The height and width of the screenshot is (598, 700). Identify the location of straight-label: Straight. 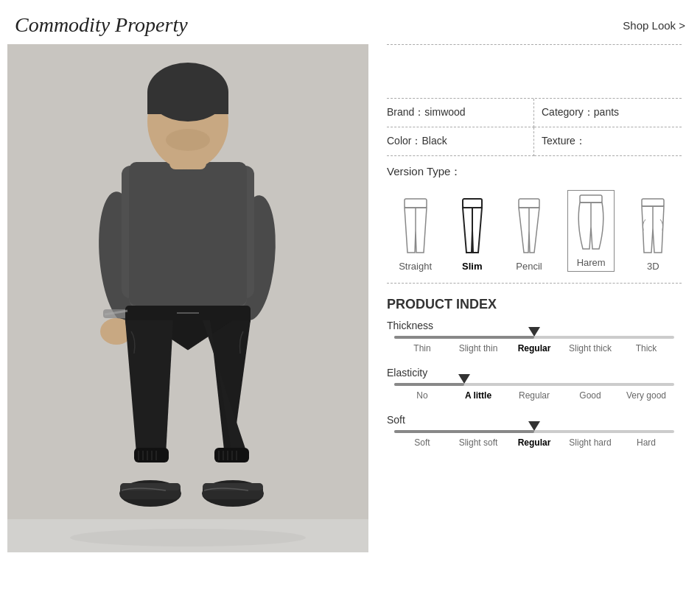
(416, 267).